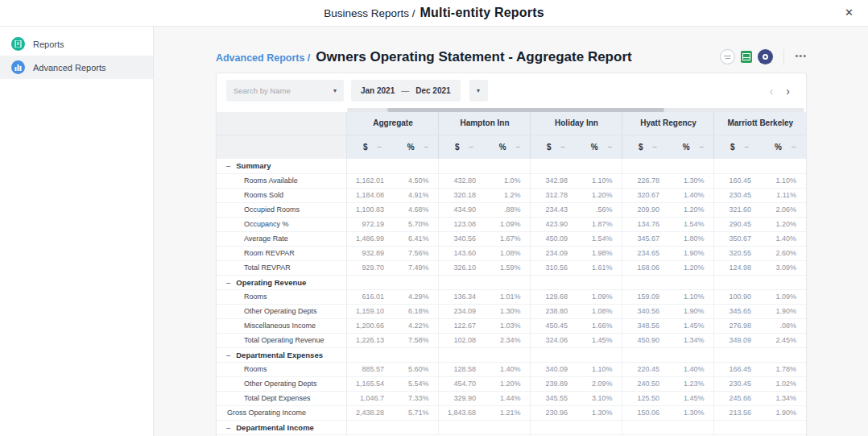  What do you see at coordinates (739, 413) in the screenshot?
I see `cell-value-dollar: 213.56` at bounding box center [739, 413].